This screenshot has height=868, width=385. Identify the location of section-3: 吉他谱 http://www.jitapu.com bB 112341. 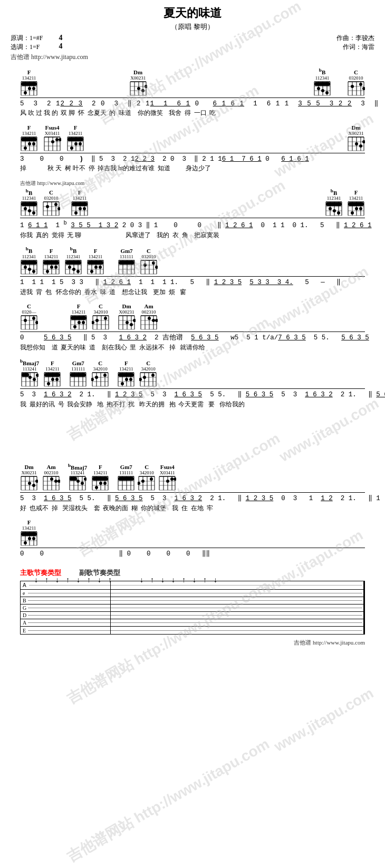
(192, 210).